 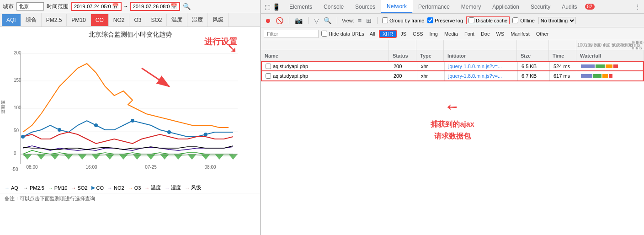 I want to click on preserve-log-checkbox, so click(x=431, y=20).